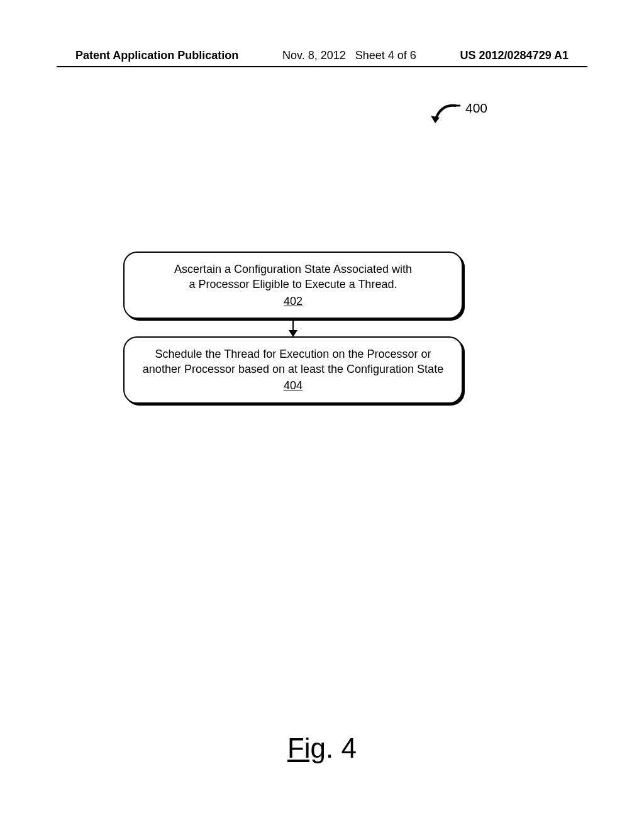  What do you see at coordinates (465, 114) in the screenshot?
I see `figure-reference-pointer: 400` at bounding box center [465, 114].